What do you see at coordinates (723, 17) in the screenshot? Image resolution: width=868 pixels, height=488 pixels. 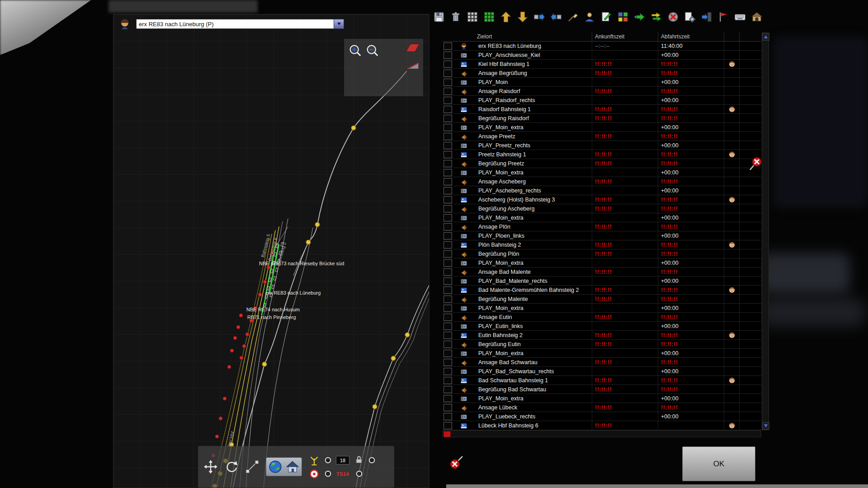 I see `toolbar-flag-button` at bounding box center [723, 17].